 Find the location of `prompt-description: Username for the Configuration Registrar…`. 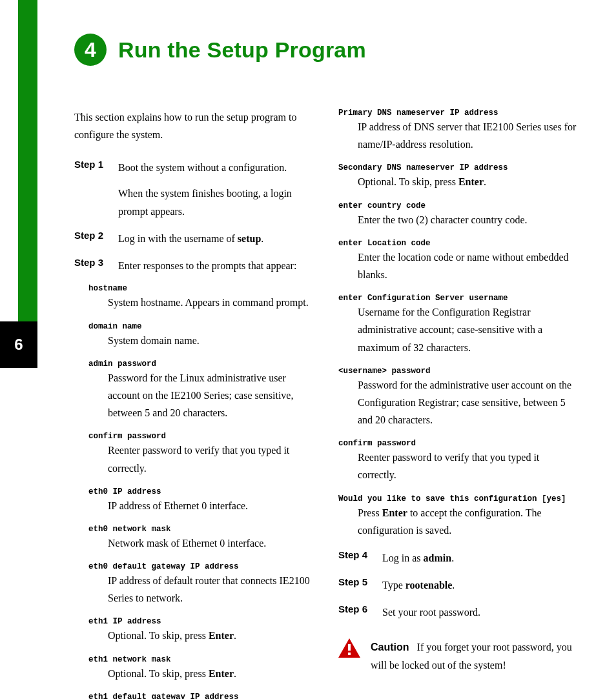

prompt-description: Username for the Configuration Registrar… is located at coordinates (467, 330).